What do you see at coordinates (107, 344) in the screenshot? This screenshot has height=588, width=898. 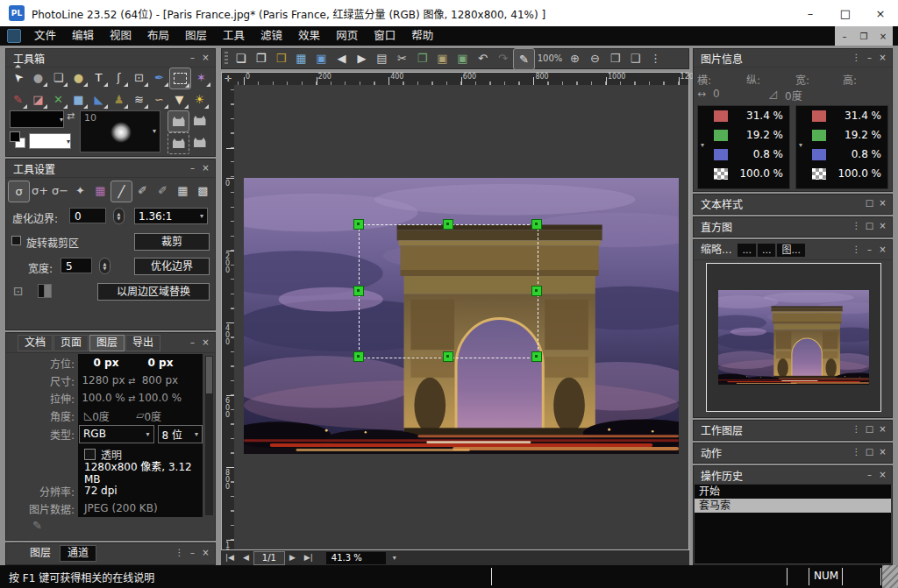 I see `document-panel-tab: 图层` at bounding box center [107, 344].